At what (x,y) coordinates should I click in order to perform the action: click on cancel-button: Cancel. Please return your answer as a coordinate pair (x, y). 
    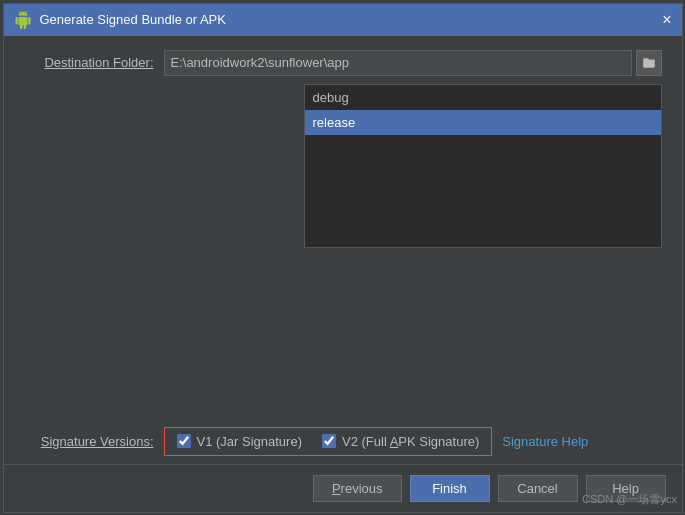
    Looking at the image, I should click on (538, 488).